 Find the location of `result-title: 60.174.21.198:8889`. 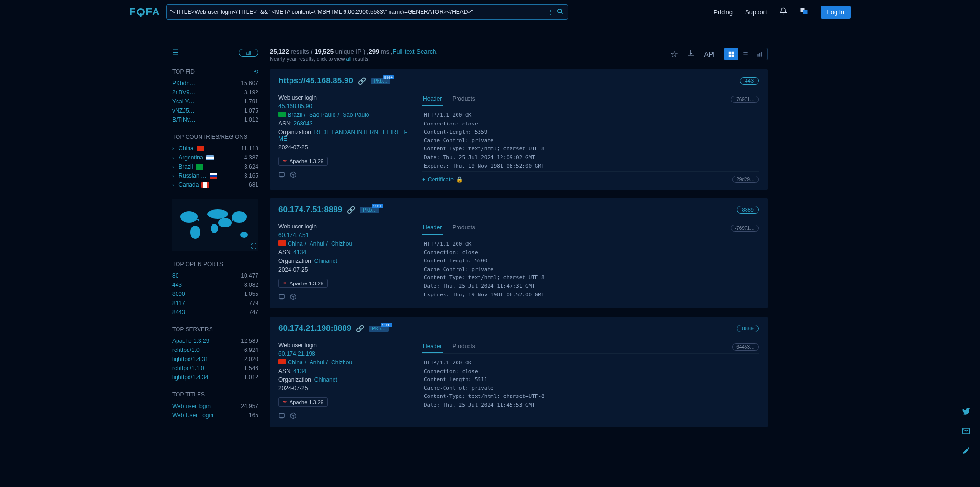

result-title: 60.174.21.198:8889 is located at coordinates (315, 328).